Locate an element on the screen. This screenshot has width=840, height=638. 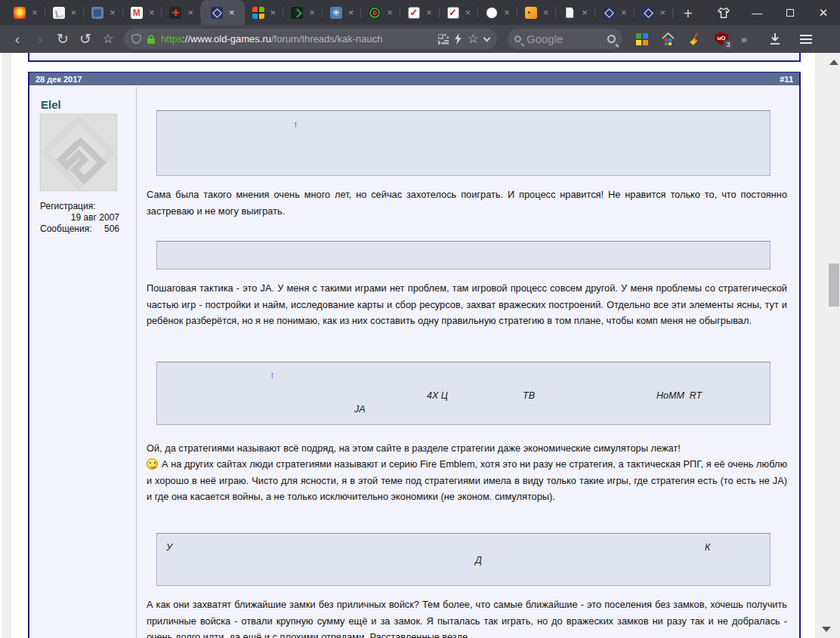
checkbox-favicon is located at coordinates (453, 13).